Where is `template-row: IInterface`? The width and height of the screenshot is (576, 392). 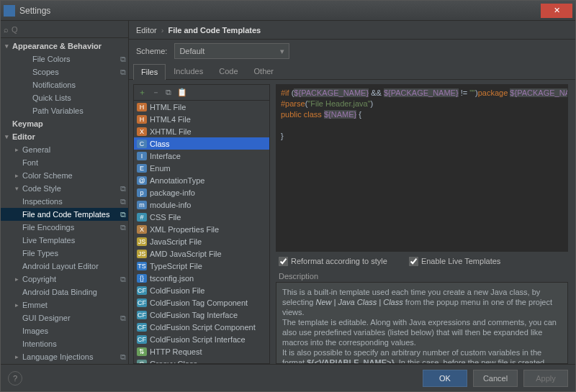 template-row: IInterface is located at coordinates (202, 155).